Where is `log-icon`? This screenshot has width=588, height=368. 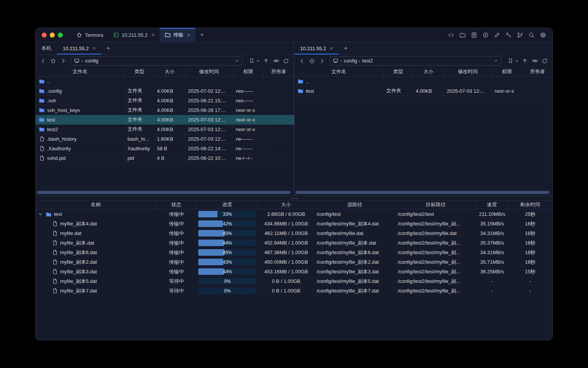
log-icon is located at coordinates (474, 35).